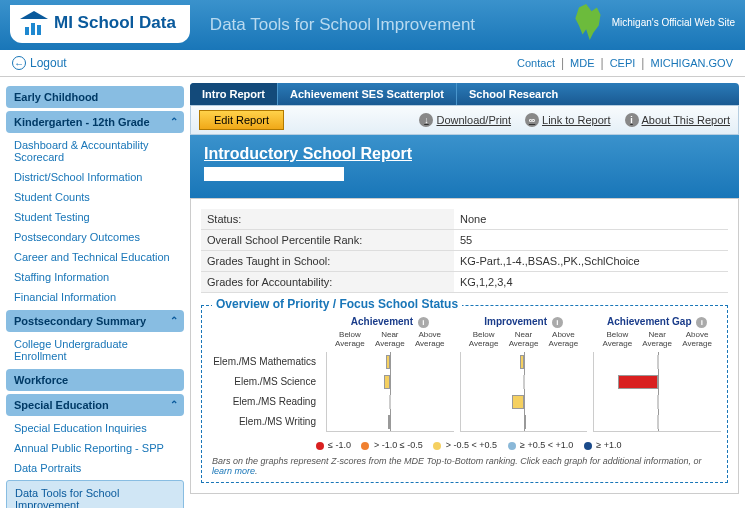  Describe the element at coordinates (95, 277) in the screenshot. I see `sidebar-item: Staffing Information` at that location.